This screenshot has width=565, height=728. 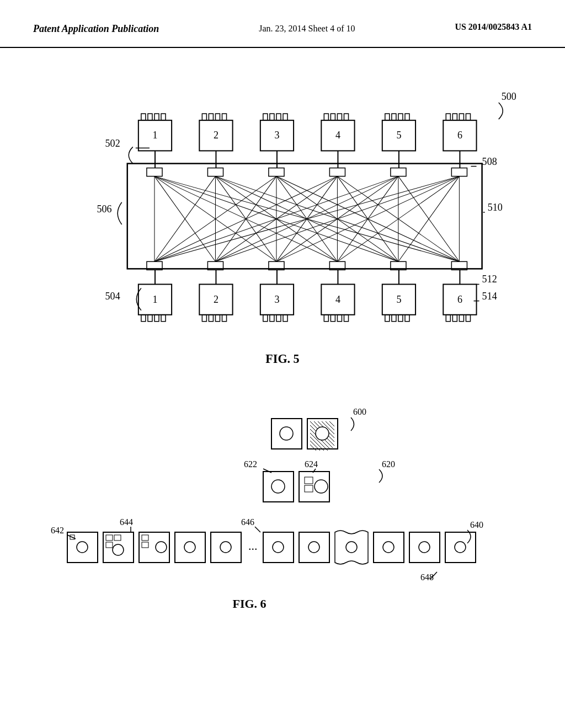 What do you see at coordinates (490, 162) in the screenshot?
I see `ref-508: 508` at bounding box center [490, 162].